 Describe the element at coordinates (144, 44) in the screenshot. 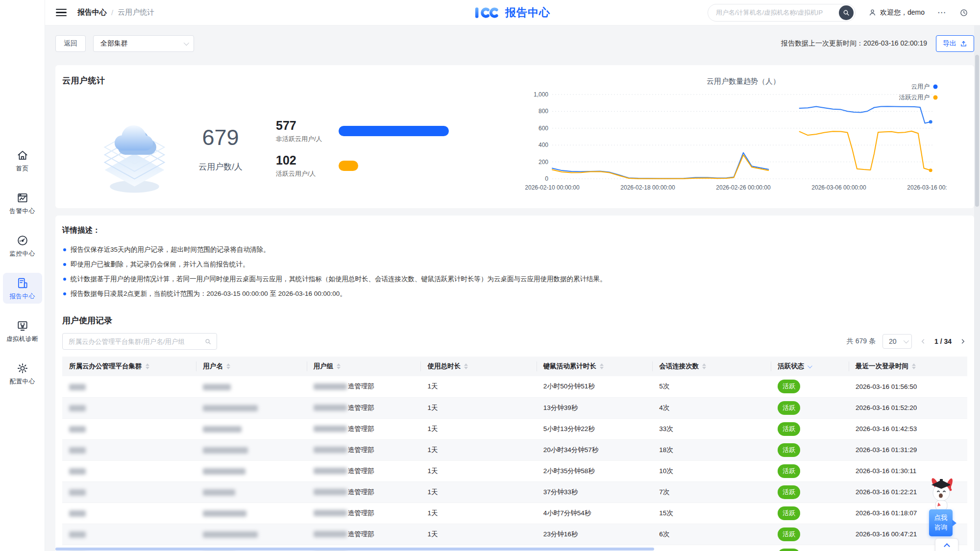

I see `cluster-select: 全部集群` at that location.